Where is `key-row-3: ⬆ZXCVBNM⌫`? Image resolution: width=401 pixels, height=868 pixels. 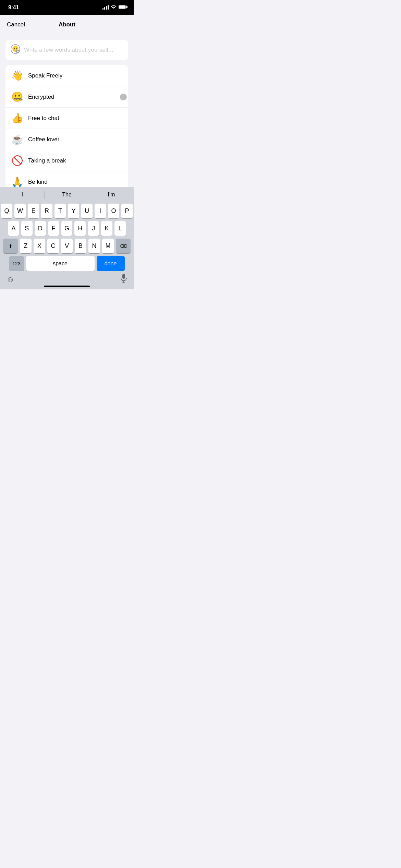 key-row-3: ⬆ZXCVBNM⌫ is located at coordinates (67, 246).